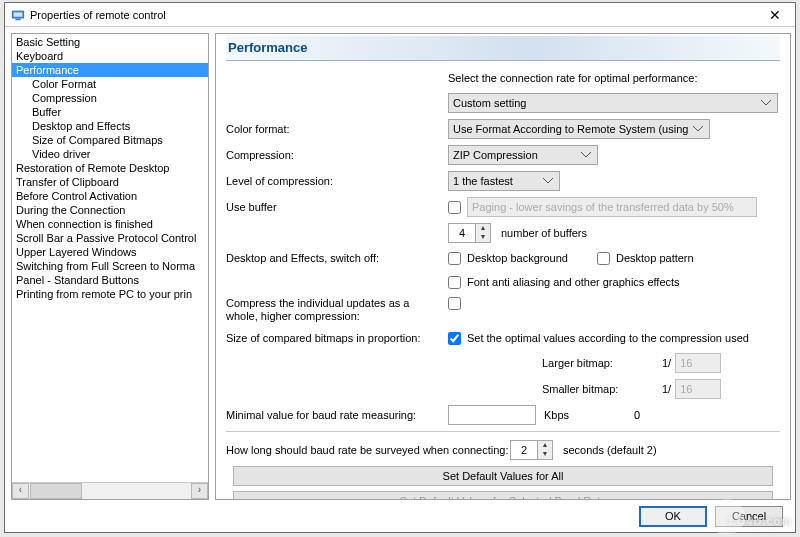  I want to click on set-defaults-all-button: Set Default Values for All, so click(503, 476).